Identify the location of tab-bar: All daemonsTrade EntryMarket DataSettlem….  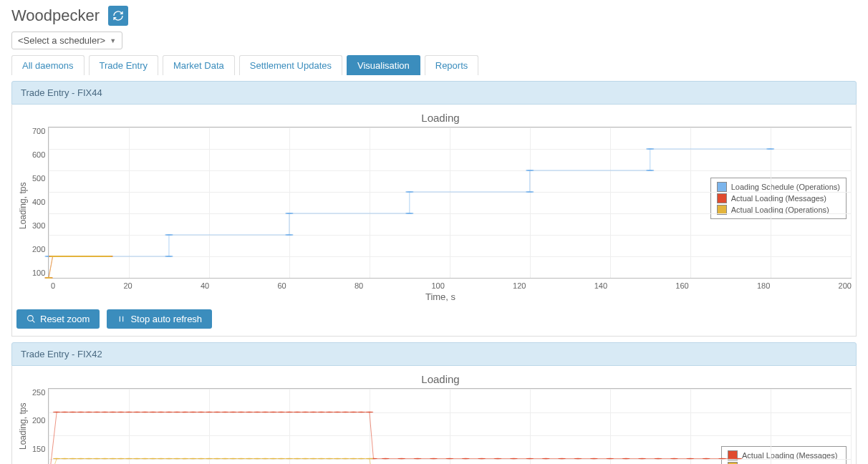
(434, 65).